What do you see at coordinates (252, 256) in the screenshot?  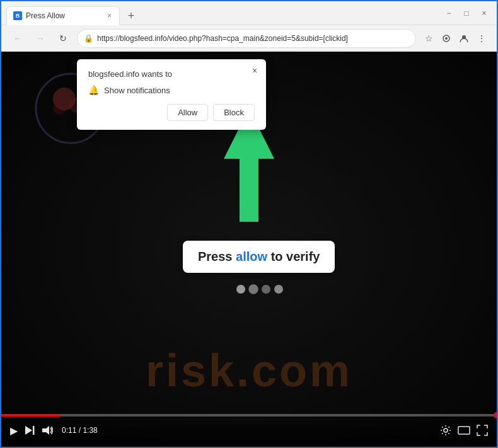 I see `allow-word: allow` at bounding box center [252, 256].